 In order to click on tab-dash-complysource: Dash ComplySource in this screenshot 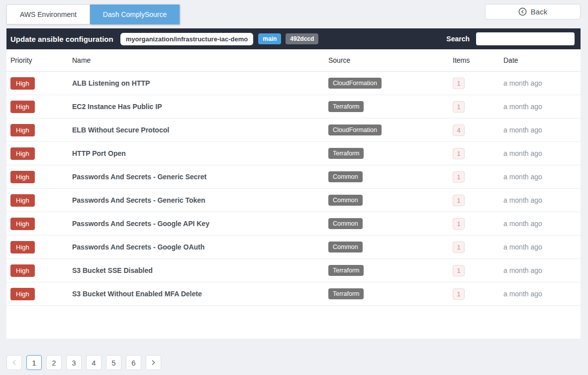, I will do `click(135, 14)`.